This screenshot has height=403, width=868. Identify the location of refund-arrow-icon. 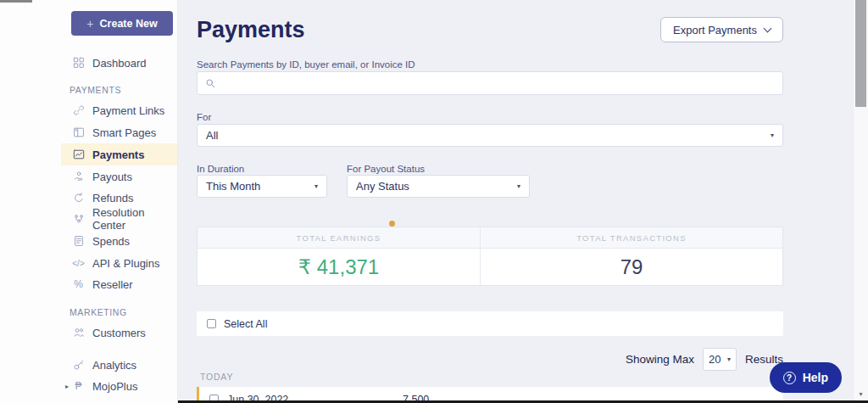
(78, 199).